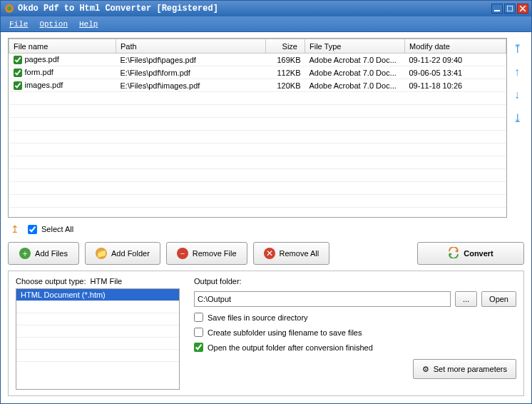  Describe the element at coordinates (9, 9) in the screenshot. I see `app-logo-icon` at that location.